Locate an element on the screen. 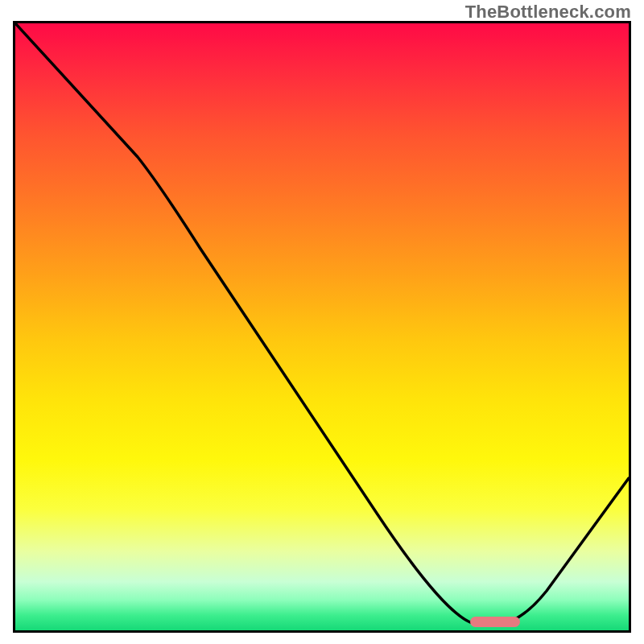  watermark-text: TheBottleneck.com is located at coordinates (548, 12).